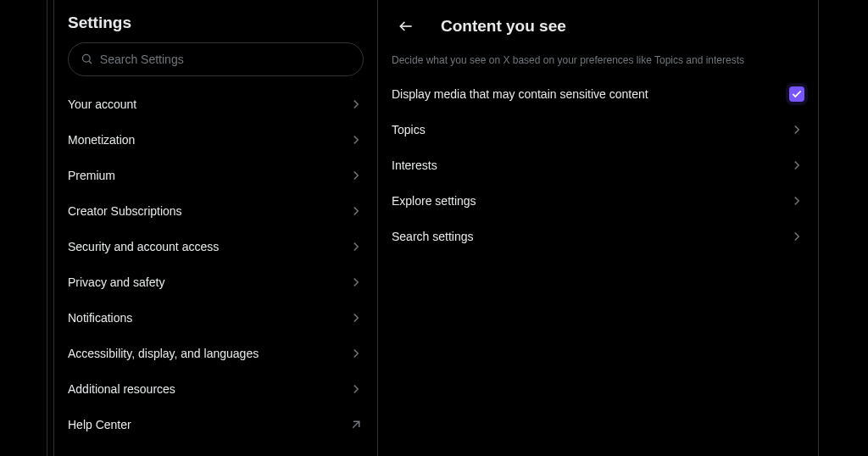  What do you see at coordinates (598, 201) in the screenshot?
I see `row-explore-settings: Explore settings` at bounding box center [598, 201].